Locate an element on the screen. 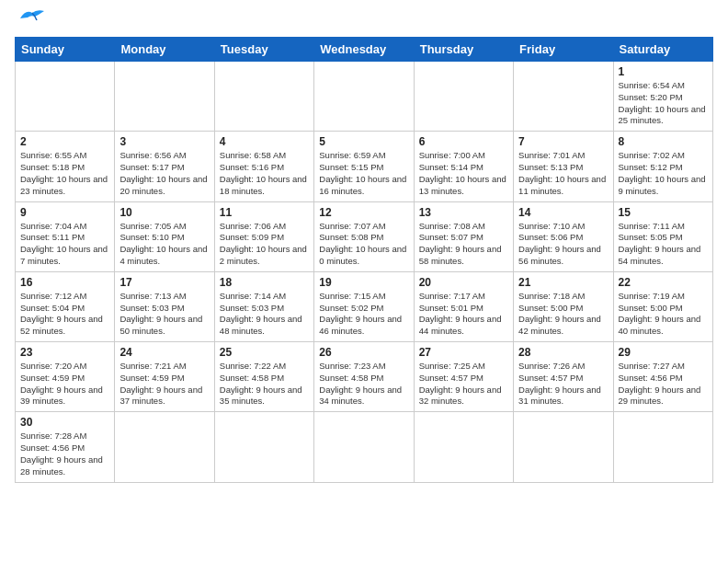 Image resolution: width=728 pixels, height=563 pixels. day-info: Sunrise: 7:13 AM Sunset: 5:03 PM Dayligh… is located at coordinates (164, 315).